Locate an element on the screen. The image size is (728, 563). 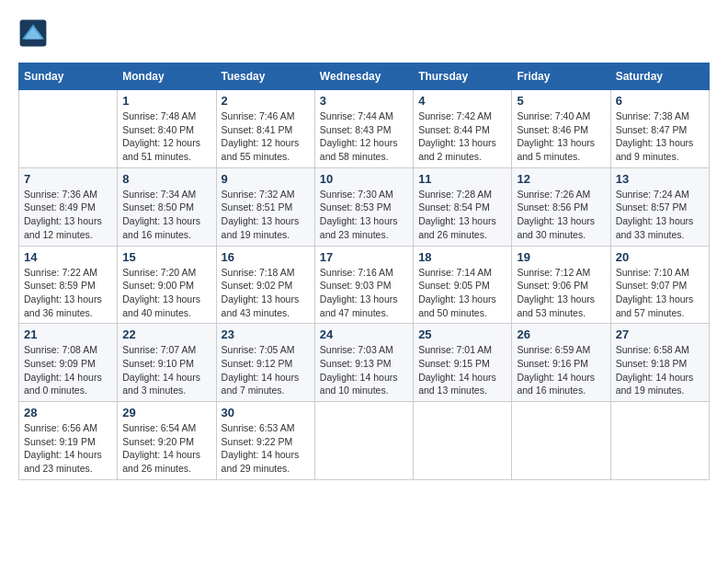
day-number: 13 is located at coordinates (660, 178).